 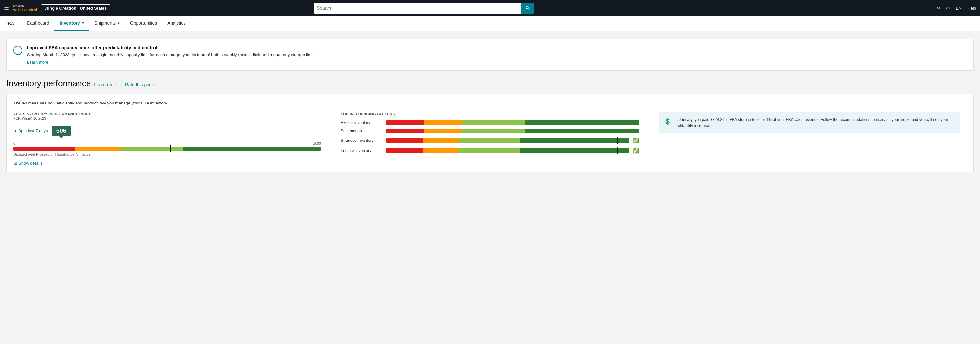 What do you see at coordinates (959, 8) in the screenshot?
I see `language-selector: EN` at bounding box center [959, 8].